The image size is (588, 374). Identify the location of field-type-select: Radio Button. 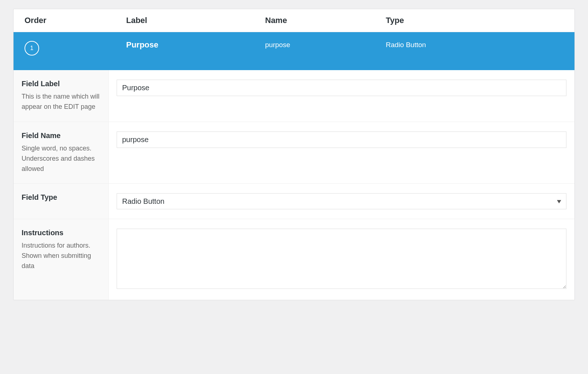
(342, 201).